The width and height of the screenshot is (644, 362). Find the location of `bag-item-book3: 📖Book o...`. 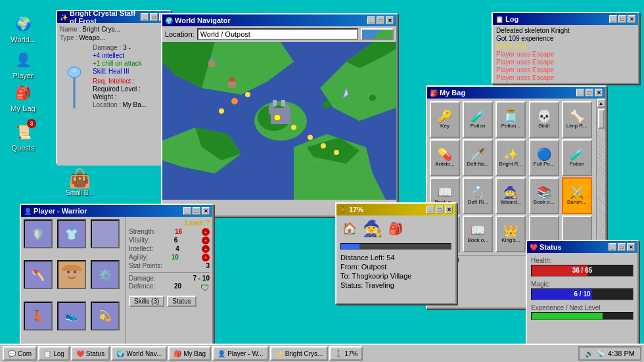

bag-item-book3: 📖Book o... is located at coordinates (478, 234).